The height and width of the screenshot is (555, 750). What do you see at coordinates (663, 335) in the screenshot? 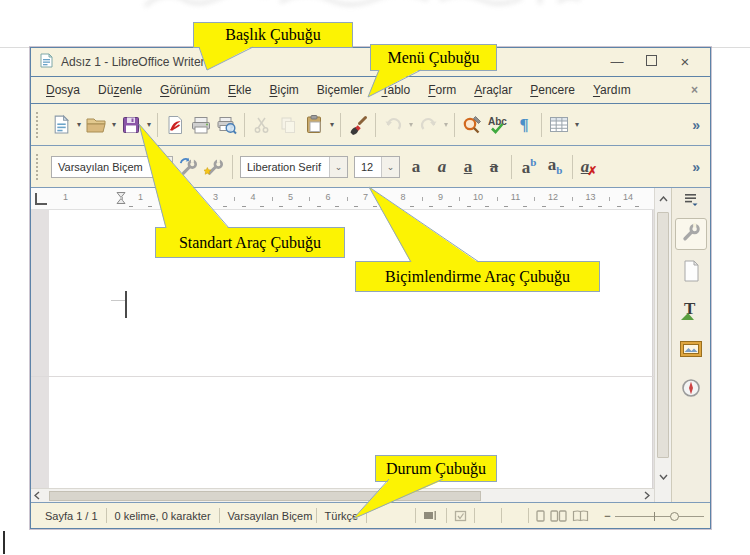
I see `vertical-scrollbar-thumb` at bounding box center [663, 335].